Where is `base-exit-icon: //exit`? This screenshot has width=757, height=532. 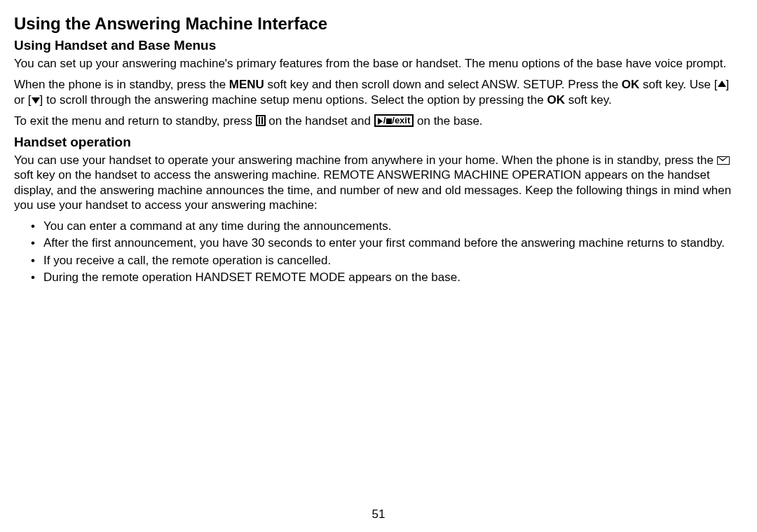 base-exit-icon: //exit is located at coordinates (394, 121).